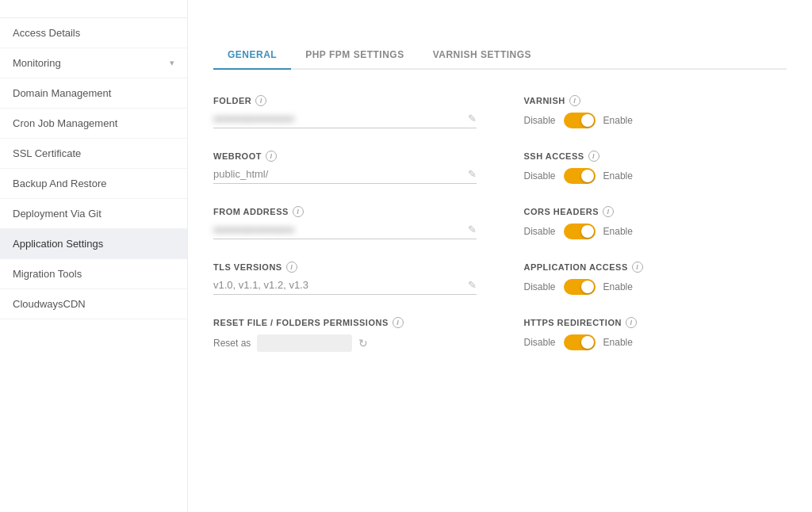 The width and height of the screenshot is (812, 512). What do you see at coordinates (338, 285) in the screenshot?
I see `setting-value-tls-versions: v1.0, v1.1, v1.2, v1.3` at bounding box center [338, 285].